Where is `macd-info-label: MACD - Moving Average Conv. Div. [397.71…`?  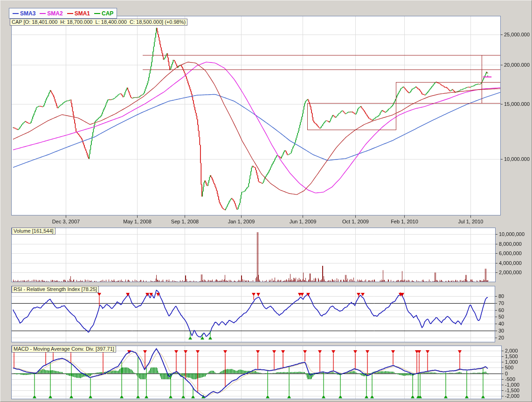
macd-info-label: MACD - Moving Average Conv. Div. [397.71… is located at coordinates (64, 349).